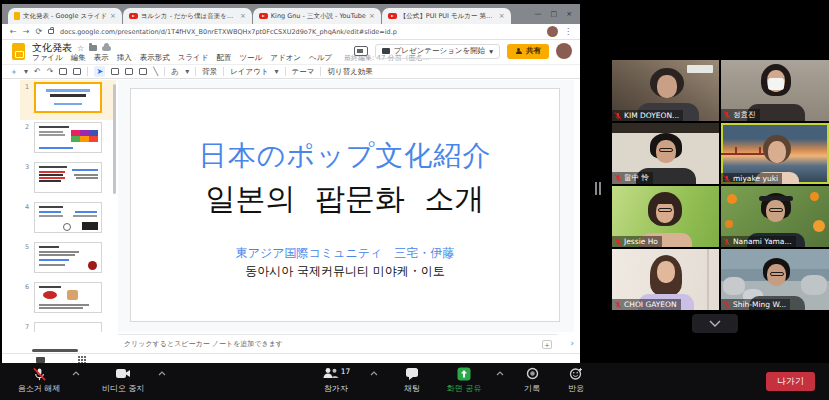 This screenshot has width=829, height=400. Describe the element at coordinates (27, 300) in the screenshot. I see `thumb-number: 6` at that location.